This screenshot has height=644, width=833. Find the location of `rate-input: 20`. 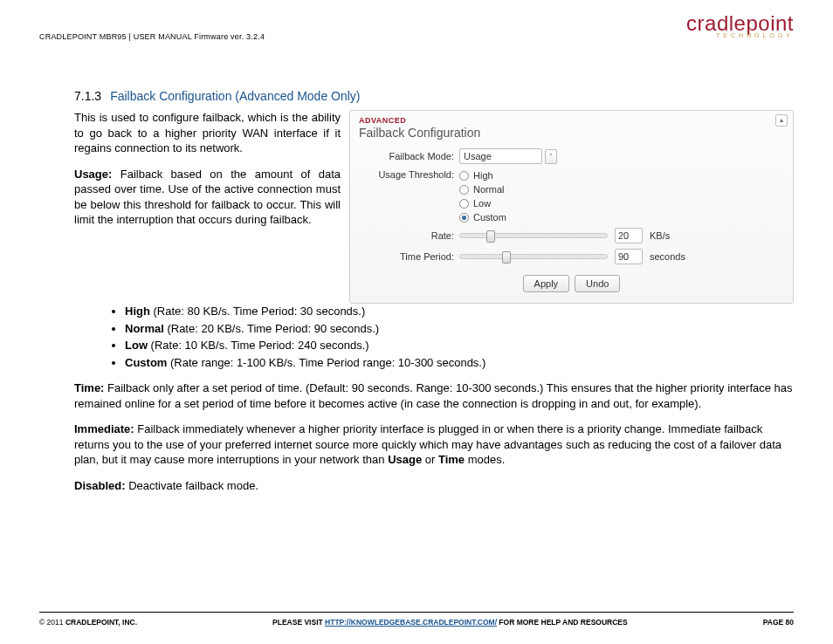

rate-input: 20 is located at coordinates (629, 236).